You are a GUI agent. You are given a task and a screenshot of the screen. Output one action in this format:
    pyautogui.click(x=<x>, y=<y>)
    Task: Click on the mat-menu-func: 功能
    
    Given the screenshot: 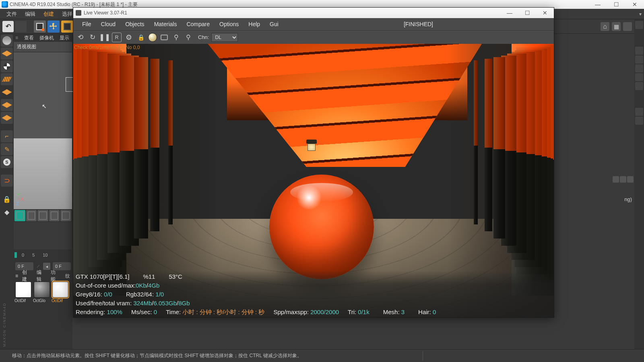 What is the action you would take?
    pyautogui.click(x=55, y=276)
    